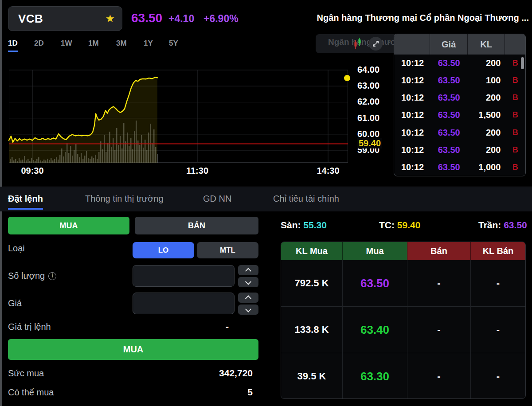 This screenshot has height=406, width=532. Describe the element at coordinates (62, 19) in the screenshot. I see `ticker-symbol: VCB` at that location.